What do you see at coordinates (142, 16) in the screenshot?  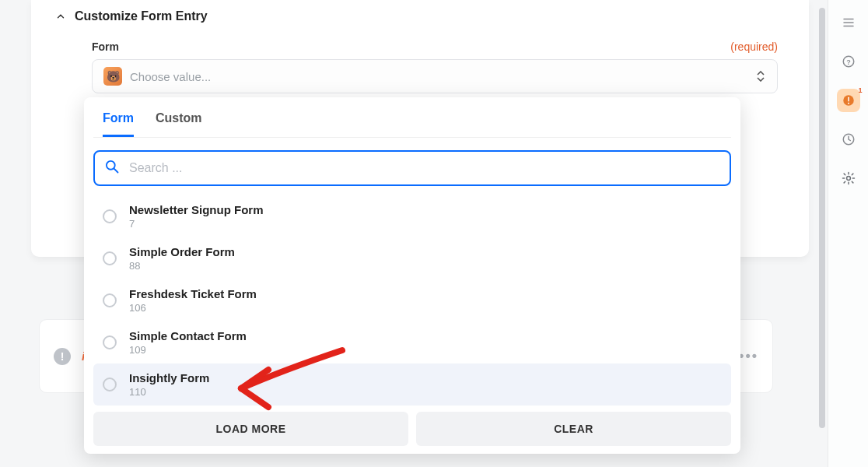 I see `section-title: Customize Form Entry` at bounding box center [142, 16].